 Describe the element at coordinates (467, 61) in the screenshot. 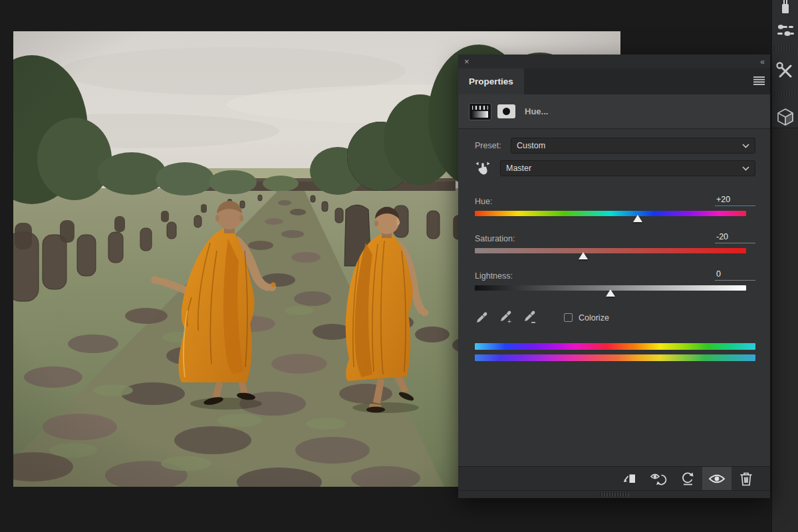

I see `close-icon: ×` at that location.